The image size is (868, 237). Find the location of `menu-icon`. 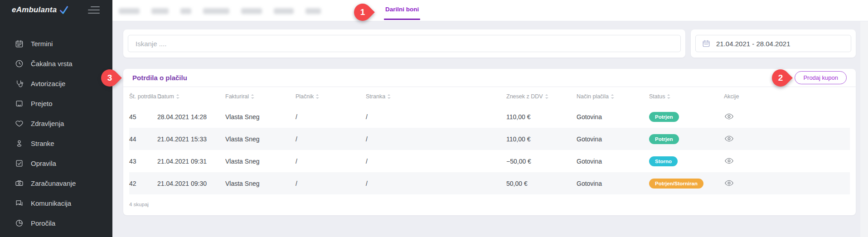

menu-icon is located at coordinates (94, 11).